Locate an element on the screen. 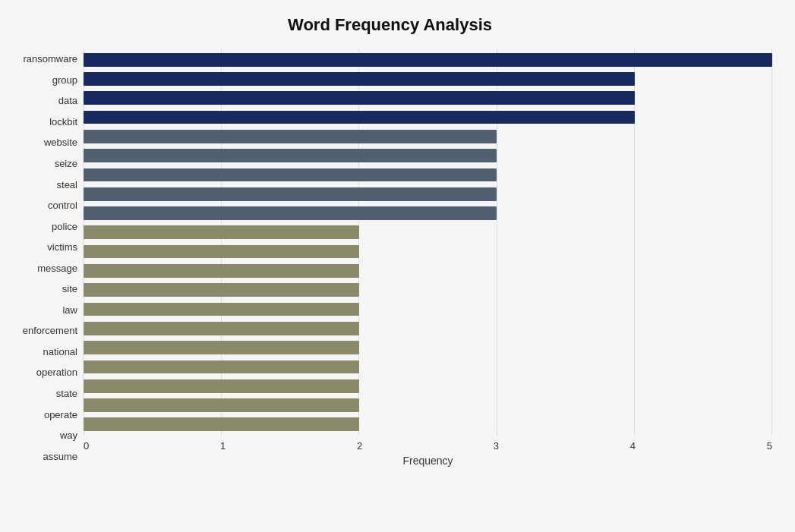  x-tick-label: 1 is located at coordinates (223, 446).